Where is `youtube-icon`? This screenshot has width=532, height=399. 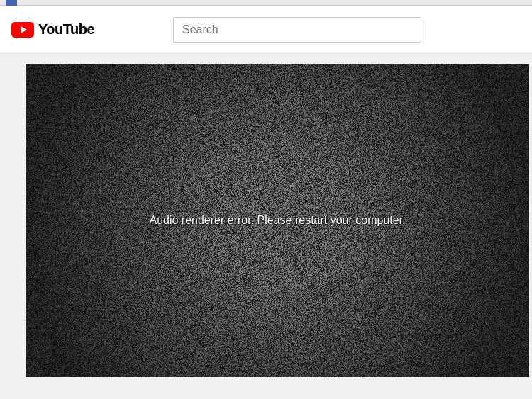 youtube-icon is located at coordinates (23, 30).